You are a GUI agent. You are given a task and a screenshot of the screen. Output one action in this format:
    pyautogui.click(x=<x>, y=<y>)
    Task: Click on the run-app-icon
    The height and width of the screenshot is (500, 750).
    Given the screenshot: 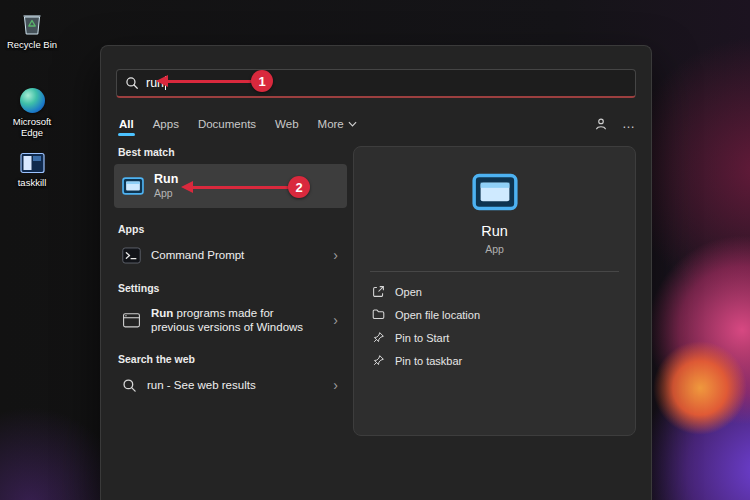 What is the action you would take?
    pyautogui.click(x=133, y=186)
    